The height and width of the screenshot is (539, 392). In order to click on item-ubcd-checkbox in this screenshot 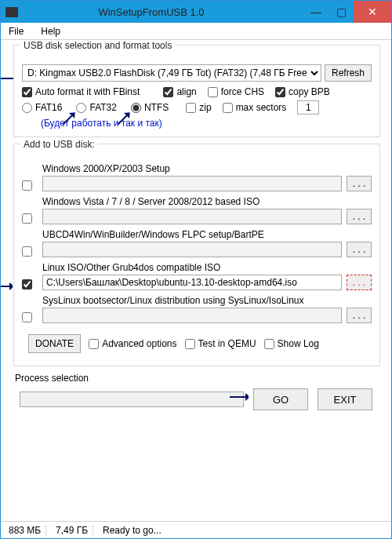, I will do `click(27, 251)`.